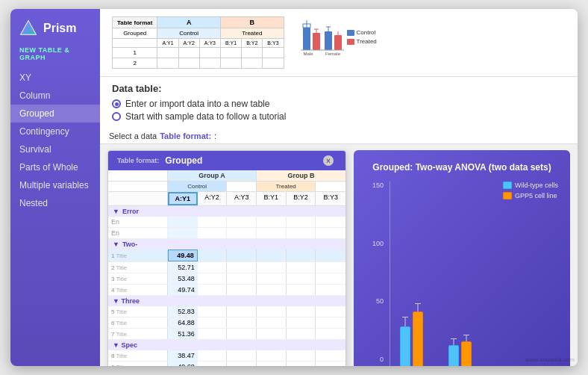 Image resolution: width=588 pixels, height=375 pixels. I want to click on extra-rows: 3 Title 53.48 4 Title 49.74 ▼ Three 5 Ti…, so click(227, 320).